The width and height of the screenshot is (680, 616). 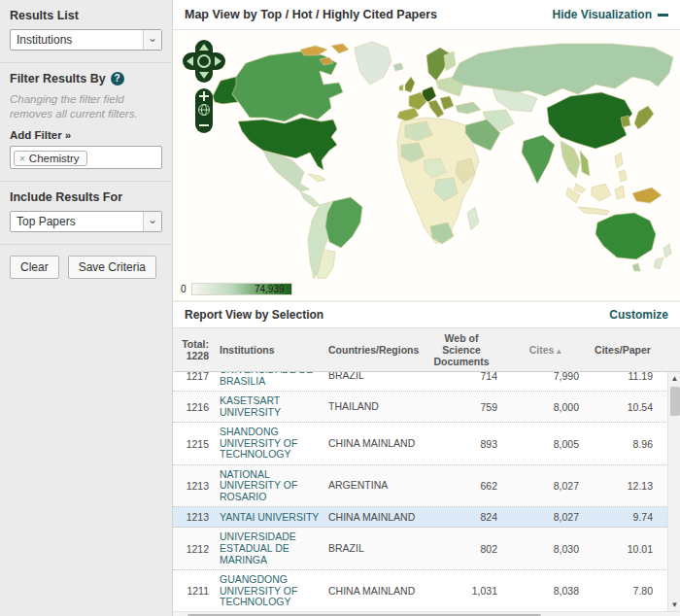 I want to click on results-list-select: Institutions ⌄, so click(x=85, y=40).